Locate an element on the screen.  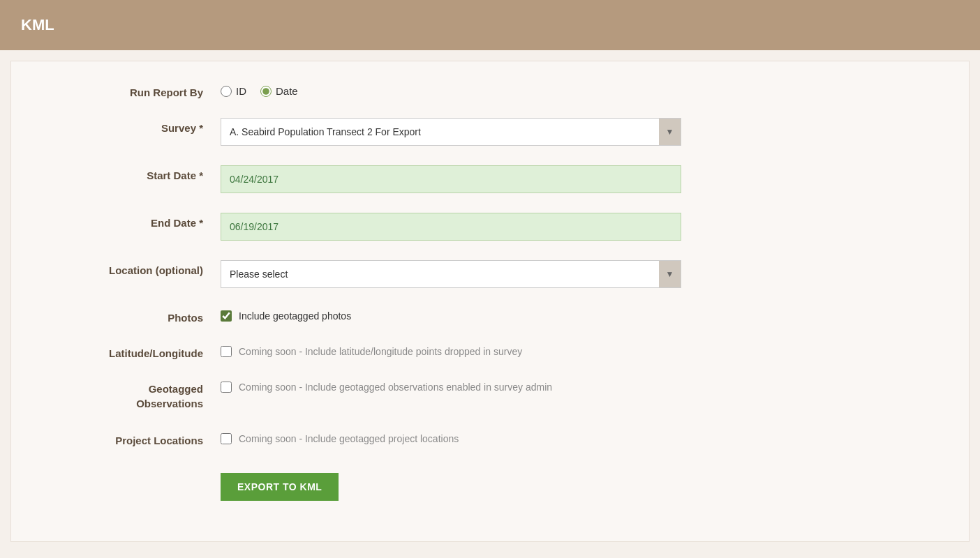
photos-control: Include geotagged photos is located at coordinates (451, 315).